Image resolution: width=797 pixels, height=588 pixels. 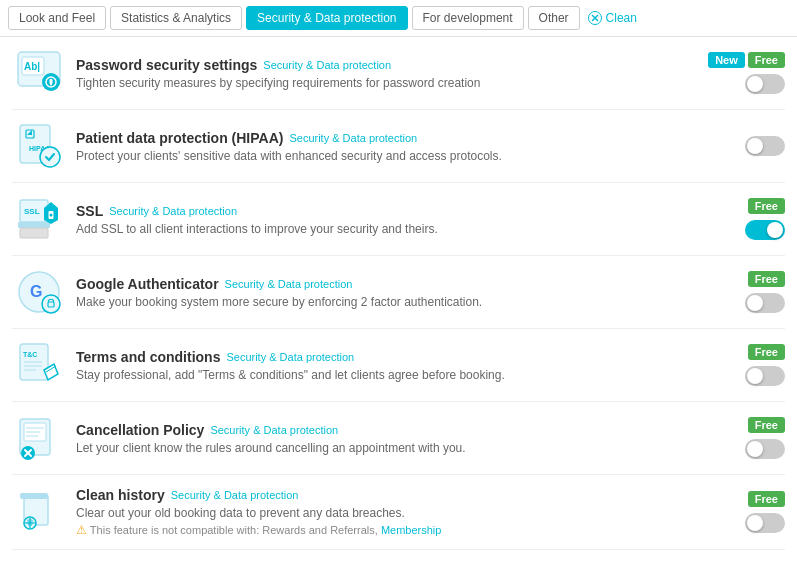 I want to click on feature-content-google-auth: Google Authenticator Security & Data pro…, so click(x=396, y=292).